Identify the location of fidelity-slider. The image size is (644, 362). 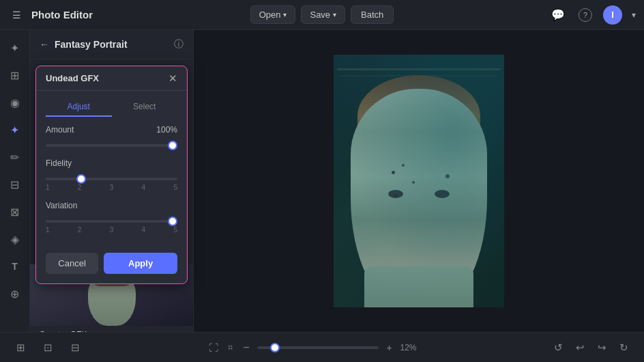
(112, 179).